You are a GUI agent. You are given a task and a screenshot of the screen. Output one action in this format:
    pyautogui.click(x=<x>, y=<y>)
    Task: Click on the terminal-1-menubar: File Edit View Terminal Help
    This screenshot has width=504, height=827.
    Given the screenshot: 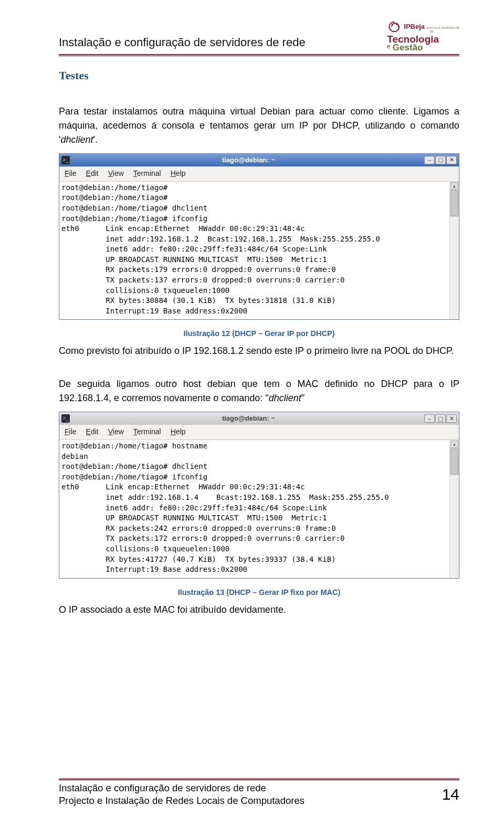 What is the action you would take?
    pyautogui.click(x=259, y=174)
    